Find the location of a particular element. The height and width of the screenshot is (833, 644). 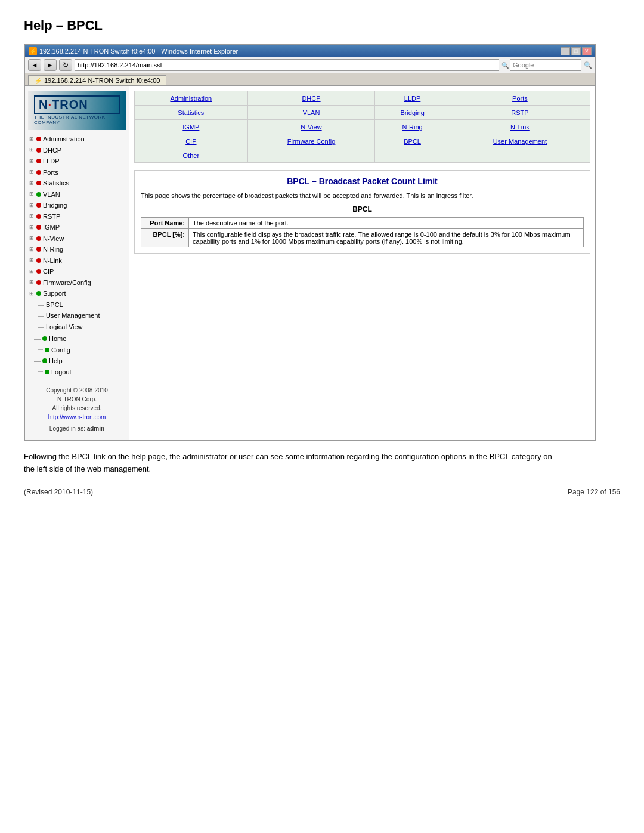

page-footer: (Revised 2010-11-15) Page 122 of 156 is located at coordinates (322, 492).